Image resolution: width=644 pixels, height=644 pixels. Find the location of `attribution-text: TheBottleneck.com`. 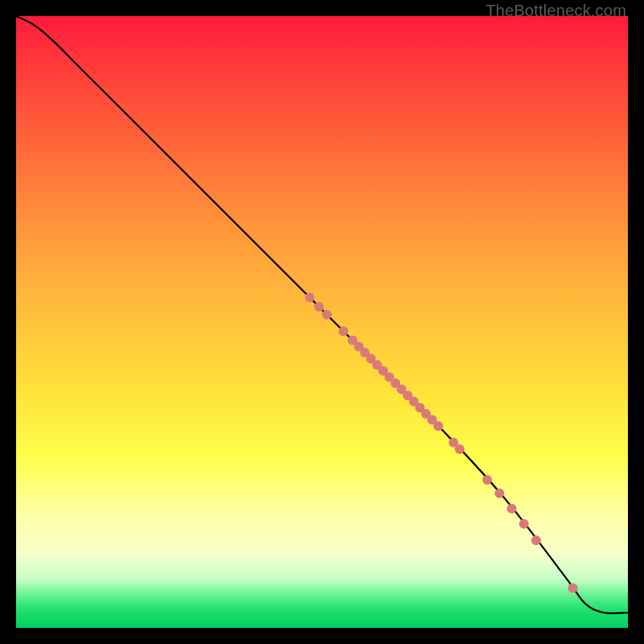

attribution-text: TheBottleneck.com is located at coordinates (555, 11).